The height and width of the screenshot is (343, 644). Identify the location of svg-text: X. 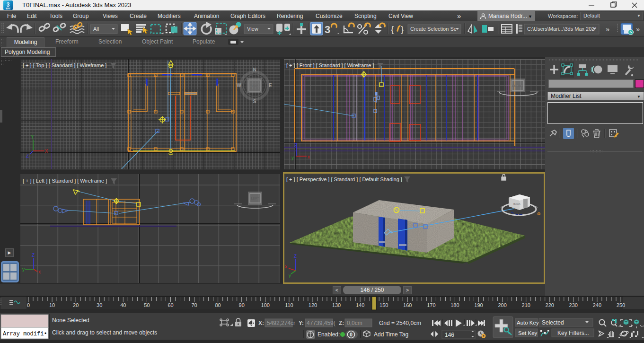
(46, 151).